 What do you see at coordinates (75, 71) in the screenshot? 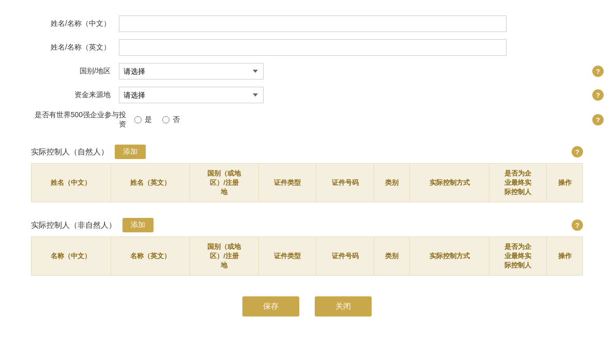
I see `country-label: 国别/地区` at bounding box center [75, 71].